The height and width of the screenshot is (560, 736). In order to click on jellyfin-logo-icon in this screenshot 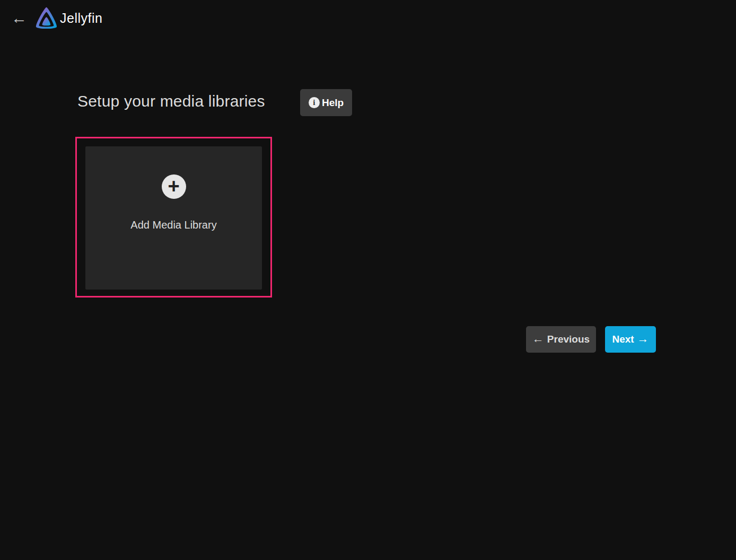, I will do `click(47, 18)`.